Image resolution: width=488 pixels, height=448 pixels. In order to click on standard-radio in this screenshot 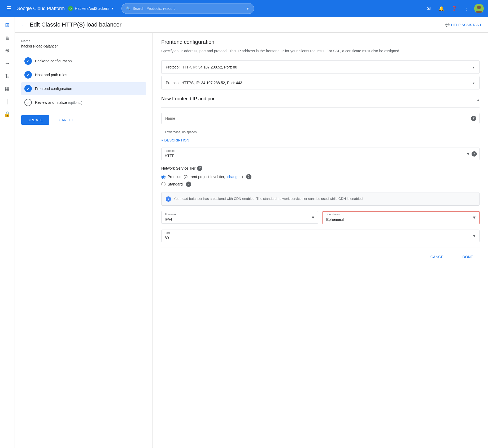, I will do `click(163, 184)`.